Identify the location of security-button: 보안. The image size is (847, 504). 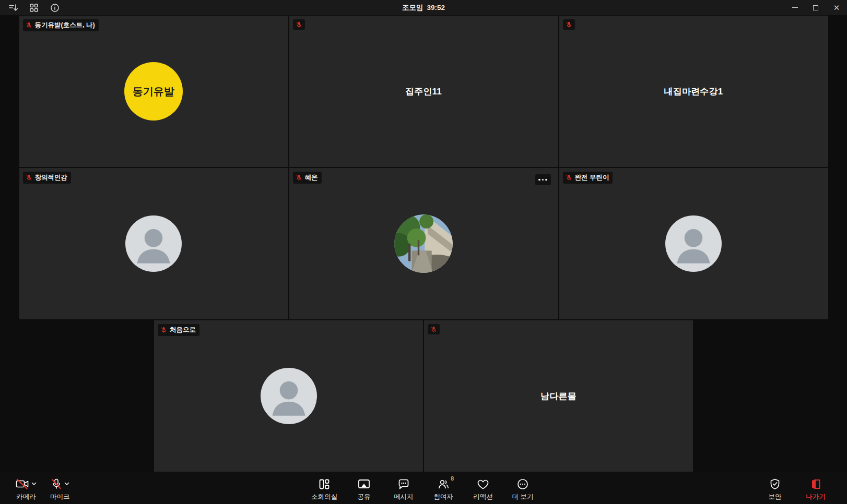
(775, 488).